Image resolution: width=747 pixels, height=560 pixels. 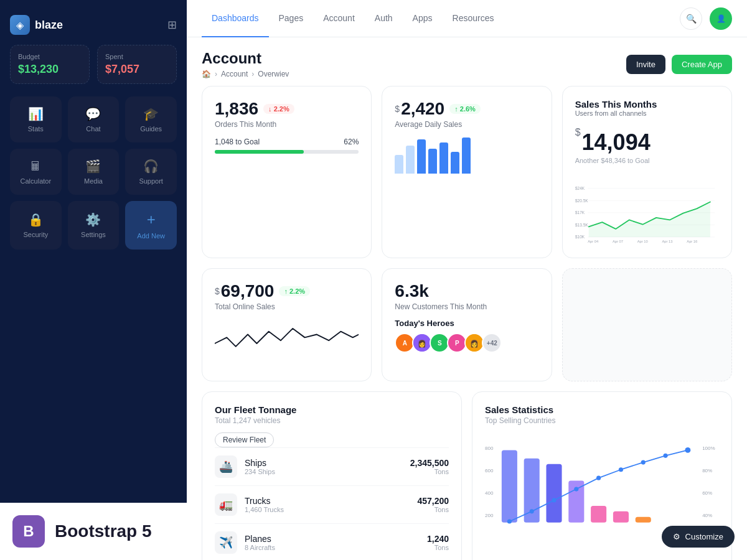 I want to click on sidebar-item-stats: 📊 Stats, so click(x=36, y=119).